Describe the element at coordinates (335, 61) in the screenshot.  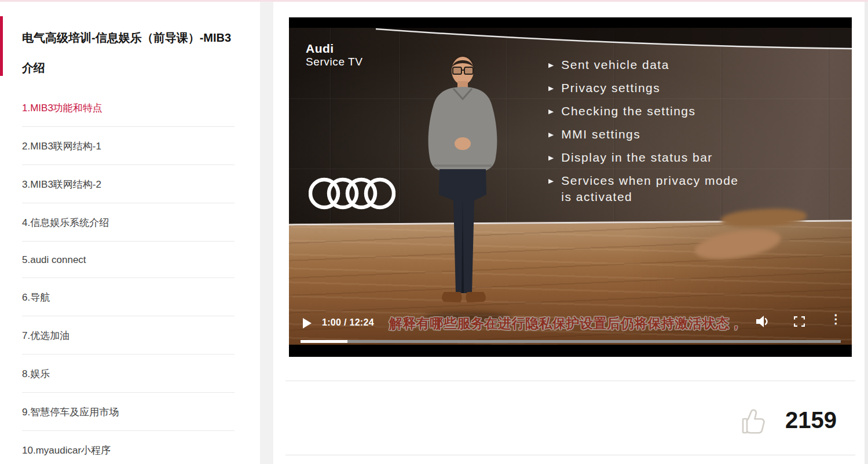
I see `brand-line-2: Service TV` at that location.